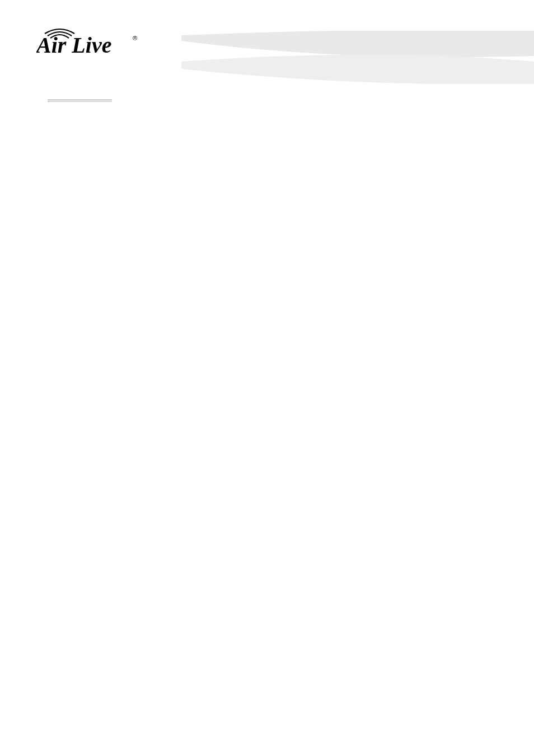 The image size is (534, 756). What do you see at coordinates (92, 41) in the screenshot?
I see `brand-logo: Air Live ®` at bounding box center [92, 41].